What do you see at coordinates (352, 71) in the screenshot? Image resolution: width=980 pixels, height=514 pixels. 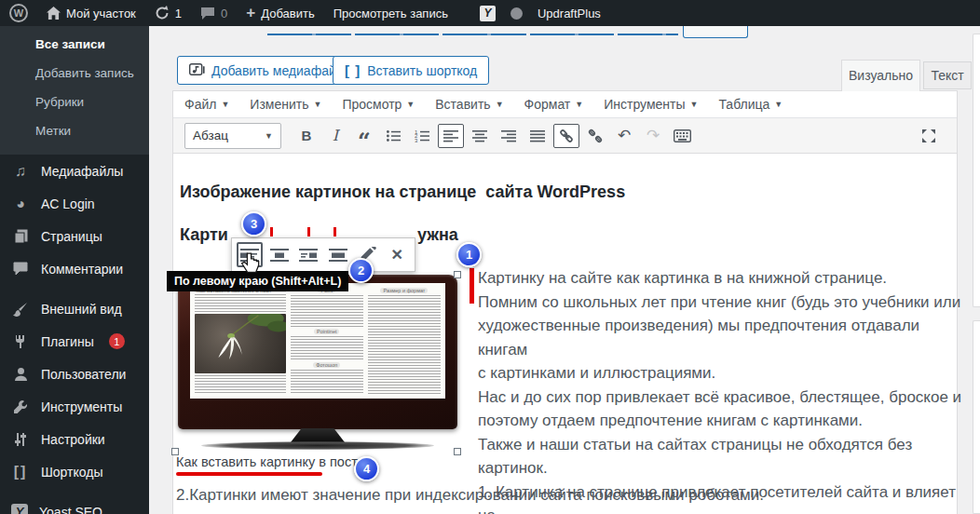 I see `shortcode-brackets-icon: [ ]` at bounding box center [352, 71].